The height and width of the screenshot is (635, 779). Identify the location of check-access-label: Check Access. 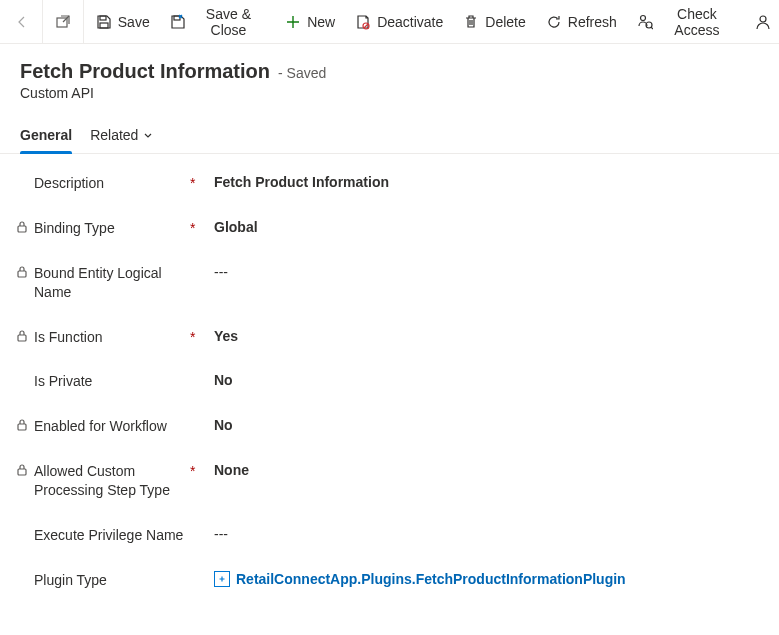
(697, 22).